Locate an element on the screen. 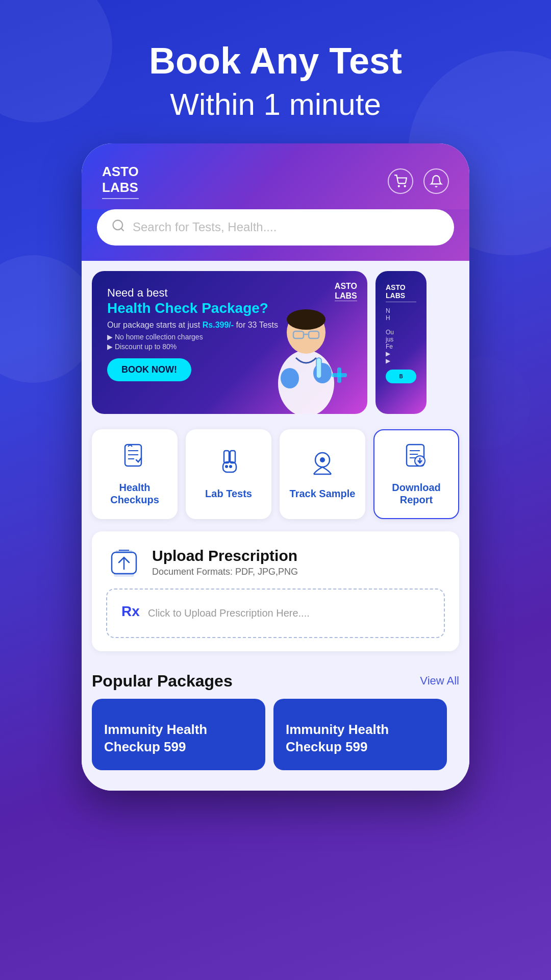  upload-icon is located at coordinates (124, 562).